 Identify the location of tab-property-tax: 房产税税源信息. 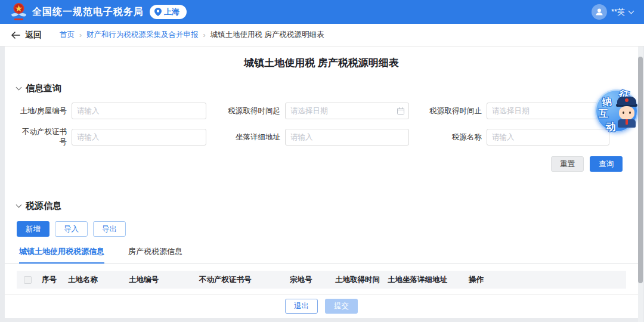
(155, 255).